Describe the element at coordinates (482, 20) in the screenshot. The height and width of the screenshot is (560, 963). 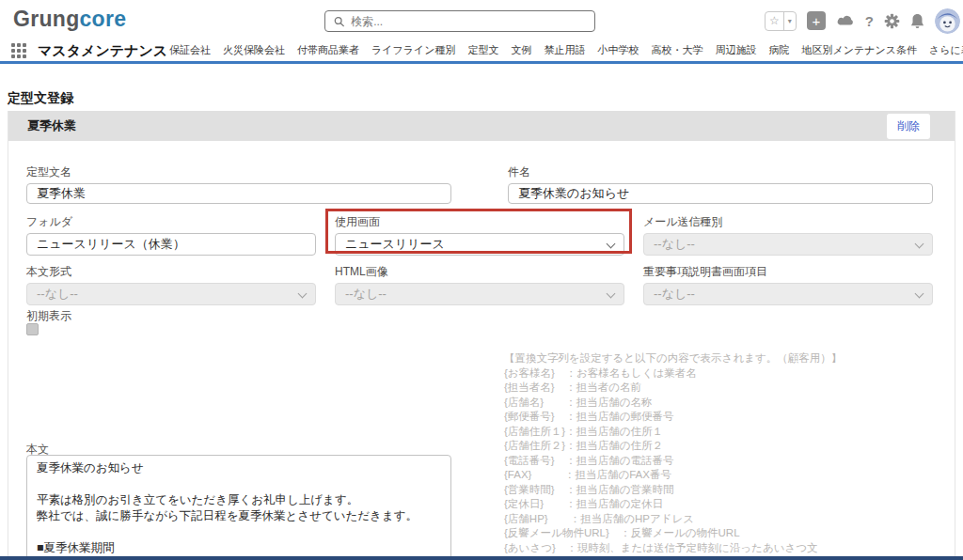
I see `top-bar: Grungcore ☆ ▾ + ?` at that location.